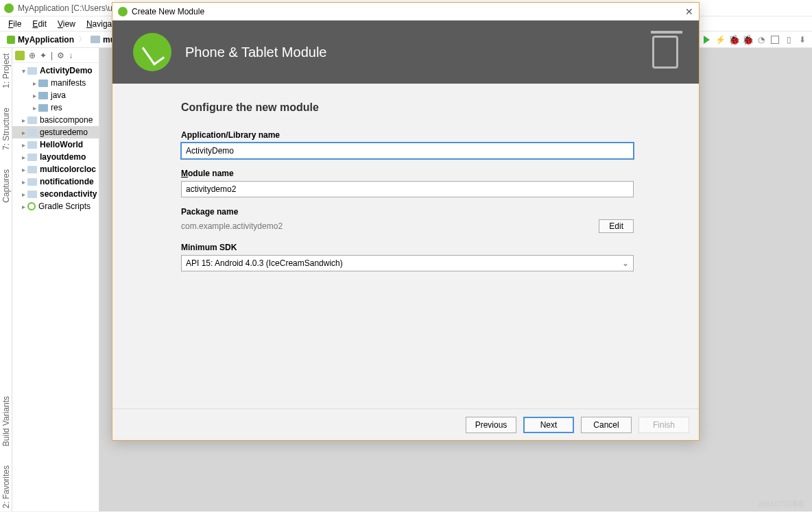 The height and width of the screenshot is (512, 812). What do you see at coordinates (689, 12) in the screenshot?
I see `close-icon: ✕` at bounding box center [689, 12].